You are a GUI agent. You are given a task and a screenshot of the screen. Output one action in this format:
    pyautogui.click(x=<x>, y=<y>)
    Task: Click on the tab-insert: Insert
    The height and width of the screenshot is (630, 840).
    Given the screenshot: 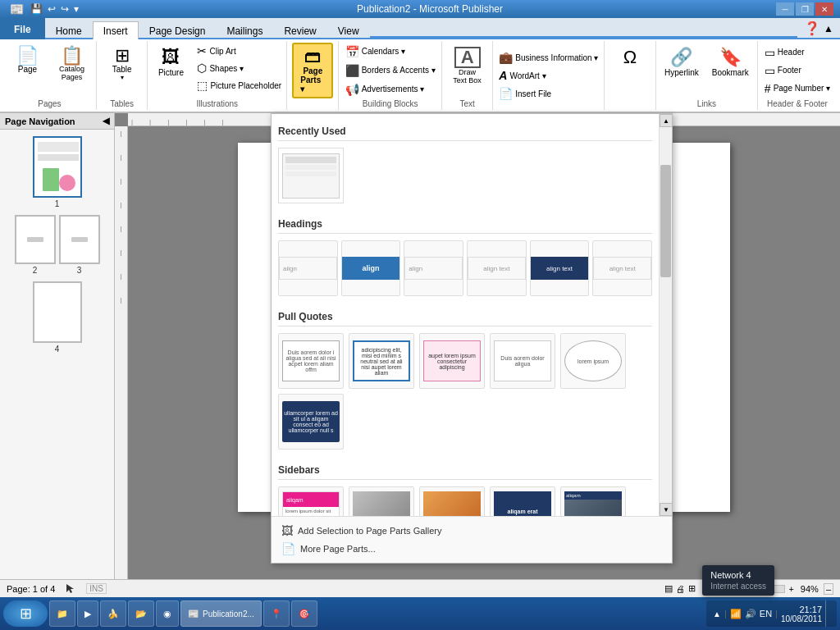 What is the action you would take?
    pyautogui.click(x=116, y=30)
    